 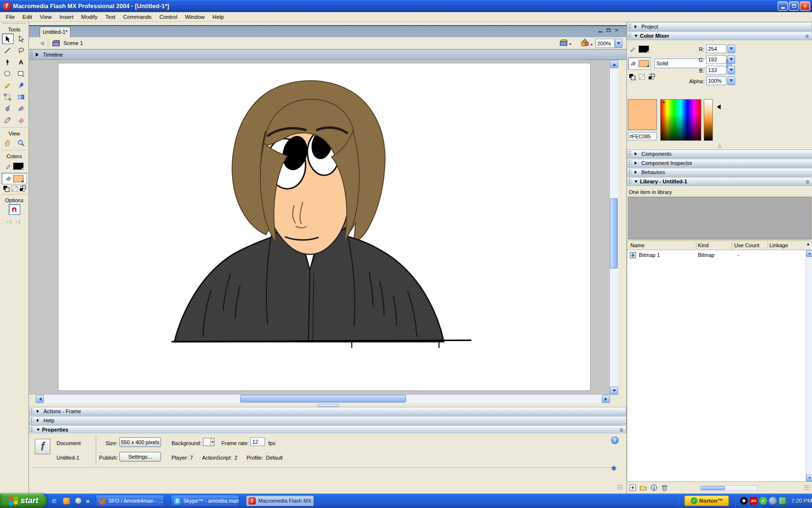 I want to click on menu-modify: Modify, so click(x=89, y=17).